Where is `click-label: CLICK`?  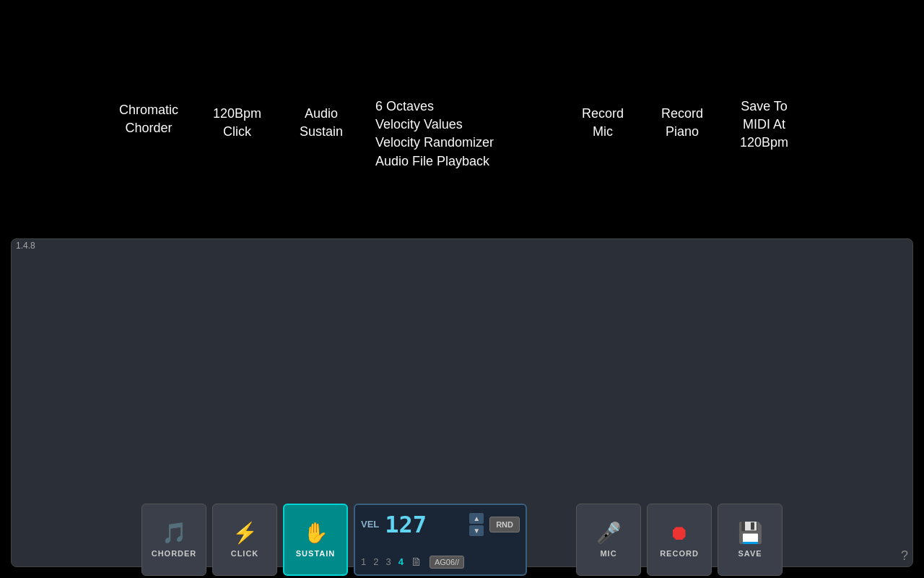 click-label: CLICK is located at coordinates (245, 553).